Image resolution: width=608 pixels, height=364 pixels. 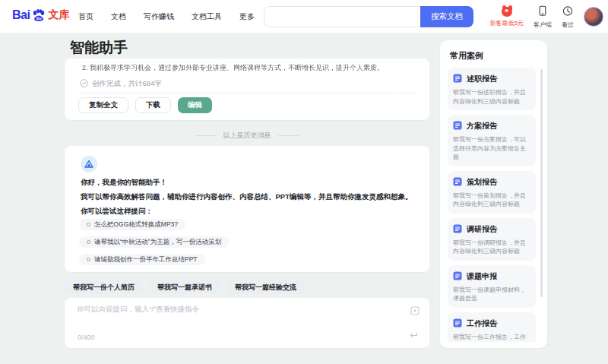 What do you see at coordinates (492, 141) in the screenshot?
I see `case-card-fangan: 方案报告 帮我写一份方案报告，可以选择任意内容为方案报告主题` at bounding box center [492, 141].